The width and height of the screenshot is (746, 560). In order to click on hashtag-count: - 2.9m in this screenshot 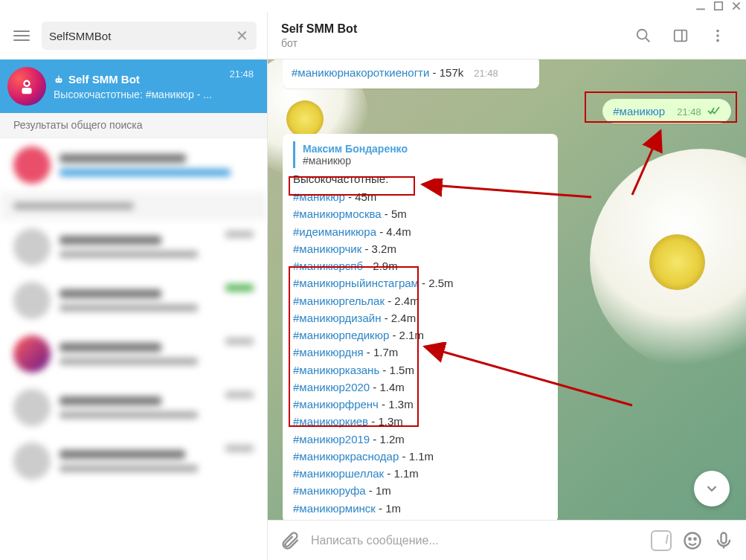, I will do `click(381, 266)`.